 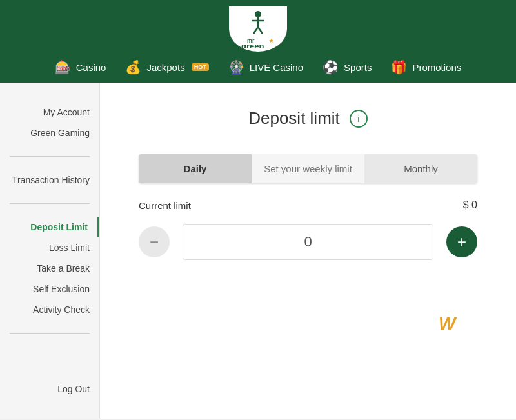 What do you see at coordinates (50, 112) in the screenshot?
I see `sidebar-item-my-account: My Account` at bounding box center [50, 112].